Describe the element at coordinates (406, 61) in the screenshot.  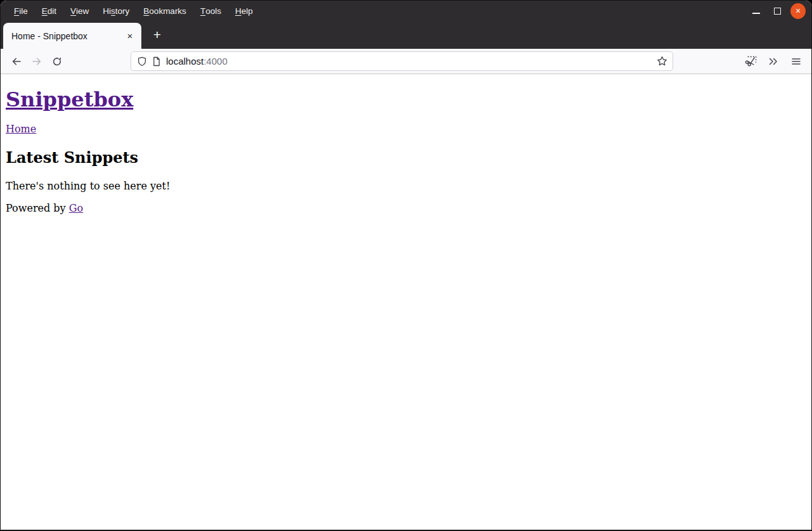
I see `navigation-toolbar: localhost:4000` at that location.